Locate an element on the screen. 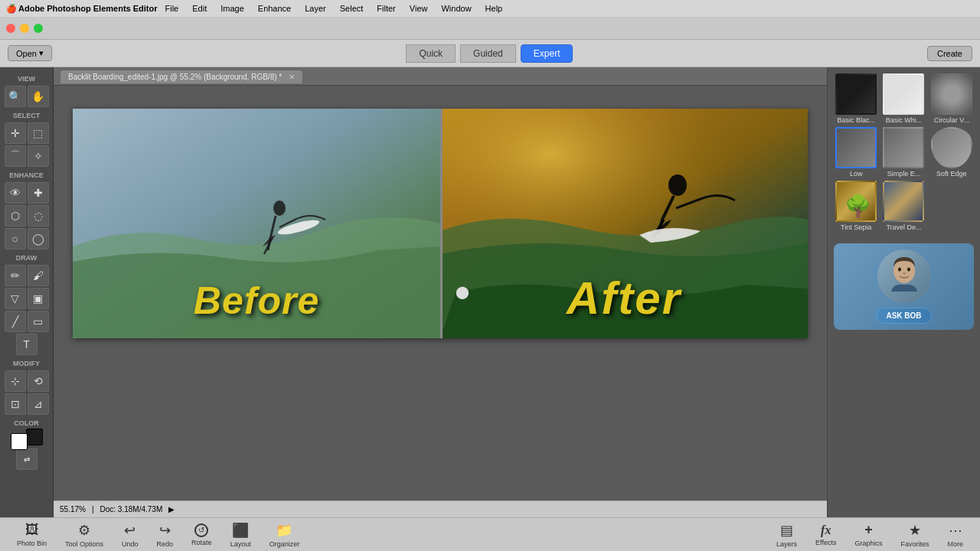  swap-colors-icon: ⇄ is located at coordinates (27, 459).